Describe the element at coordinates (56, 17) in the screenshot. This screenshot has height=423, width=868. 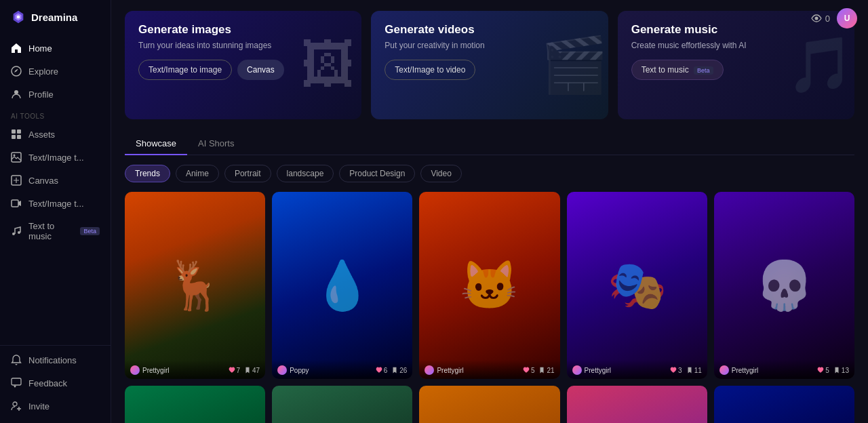
I see `logo: Dreamina` at that location.